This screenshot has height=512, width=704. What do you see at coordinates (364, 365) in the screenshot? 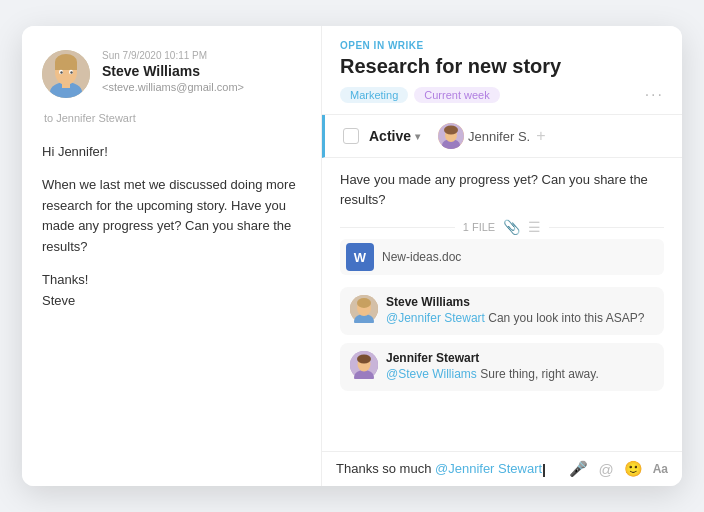
I see `jennifer-comment-avatar` at bounding box center [364, 365].